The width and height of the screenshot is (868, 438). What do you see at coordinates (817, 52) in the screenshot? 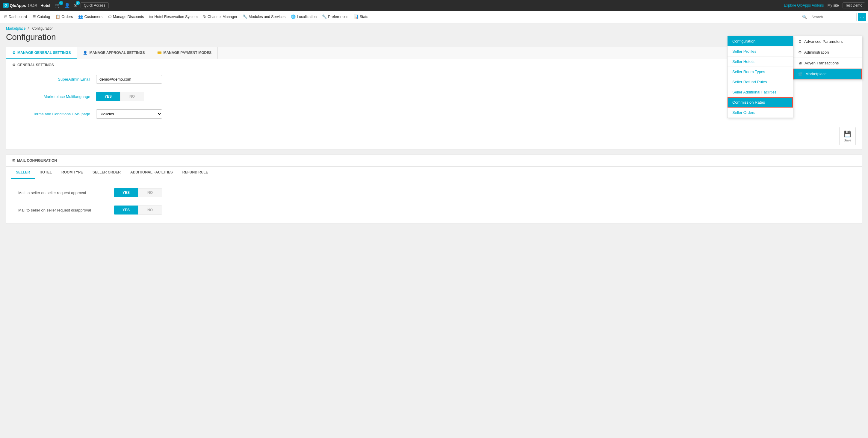
I see `administration-label: Administration` at bounding box center [817, 52].